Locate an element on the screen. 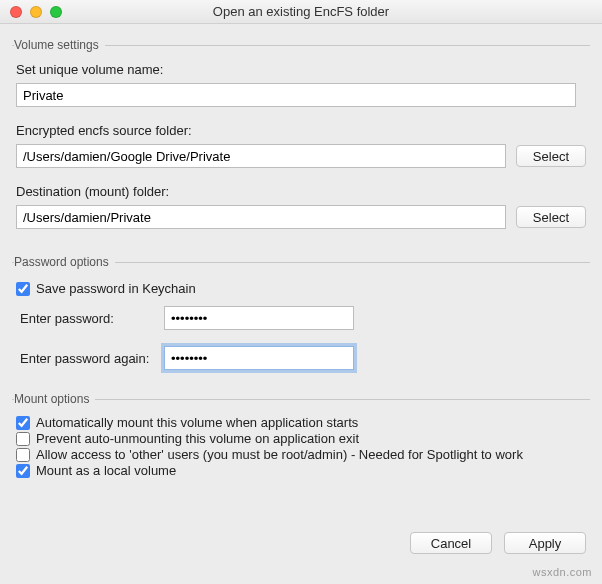 The height and width of the screenshot is (584, 602). dest-folder-label: Destination (mount) folder: is located at coordinates (301, 192).